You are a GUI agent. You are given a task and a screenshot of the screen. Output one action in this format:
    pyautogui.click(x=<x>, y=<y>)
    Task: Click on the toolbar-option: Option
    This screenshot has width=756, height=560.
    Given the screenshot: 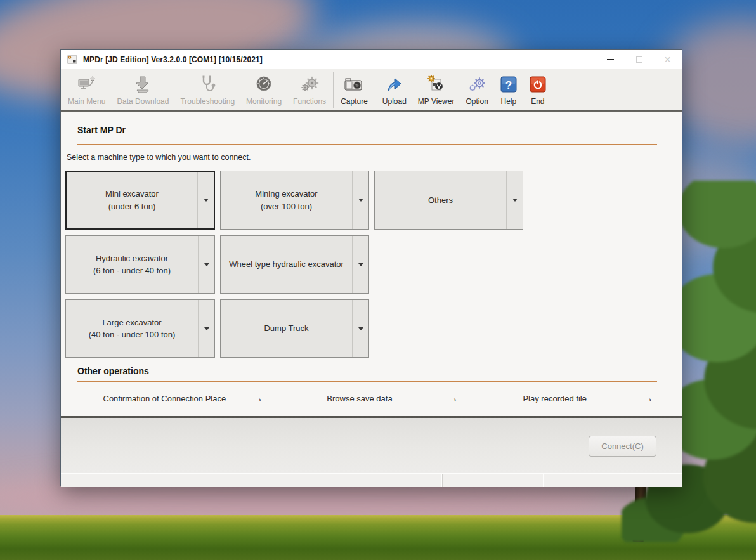 What is the action you would take?
    pyautogui.click(x=477, y=90)
    